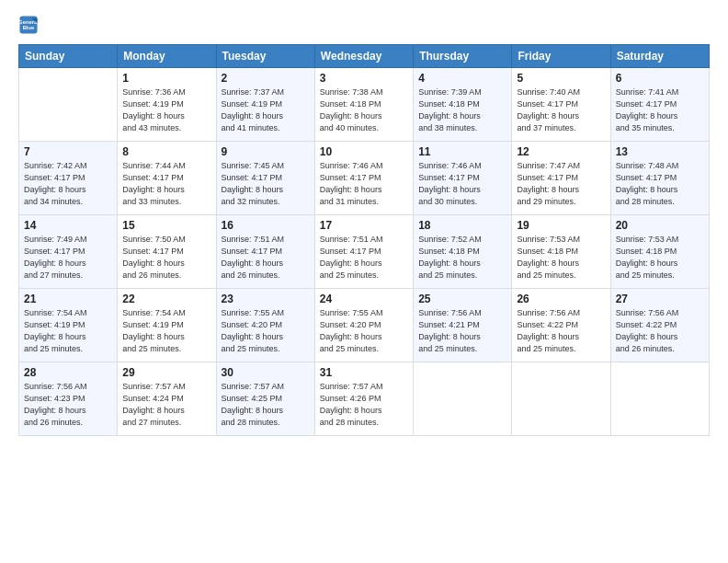  Describe the element at coordinates (660, 152) in the screenshot. I see `day-number: 13` at that location.